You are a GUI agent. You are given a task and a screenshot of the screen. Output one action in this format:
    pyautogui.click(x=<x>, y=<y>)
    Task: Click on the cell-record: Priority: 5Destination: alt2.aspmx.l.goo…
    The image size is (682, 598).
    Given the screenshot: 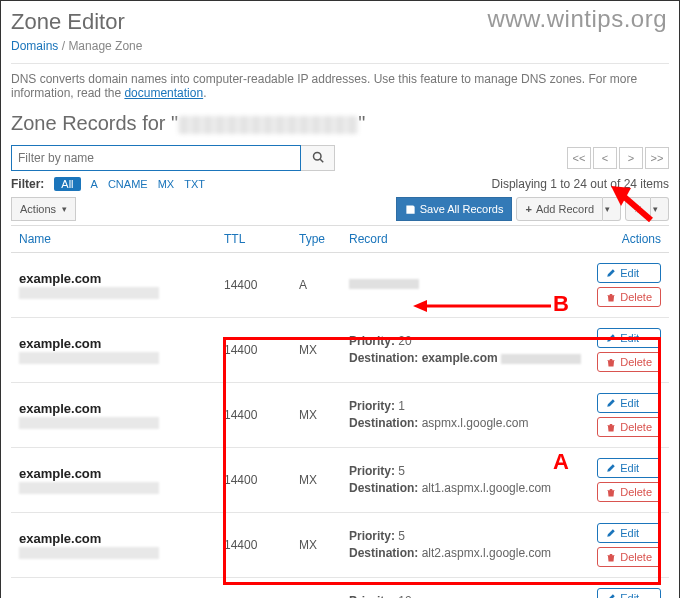 What is the action you would take?
    pyautogui.click(x=465, y=546)
    